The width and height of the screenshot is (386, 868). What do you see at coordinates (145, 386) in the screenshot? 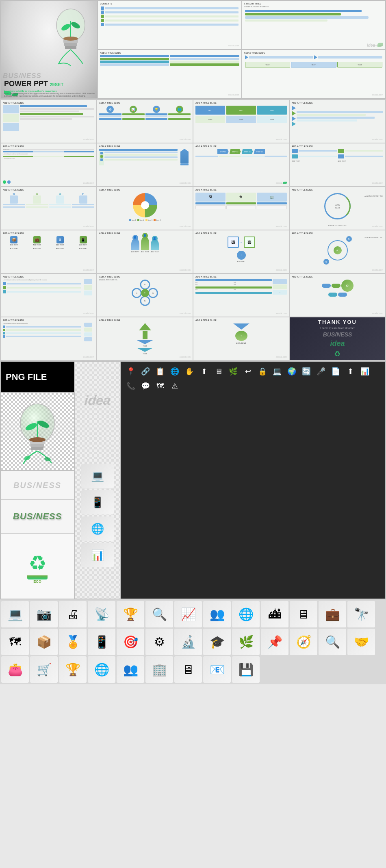
I see `icon-chat: 💬` at bounding box center [145, 386].